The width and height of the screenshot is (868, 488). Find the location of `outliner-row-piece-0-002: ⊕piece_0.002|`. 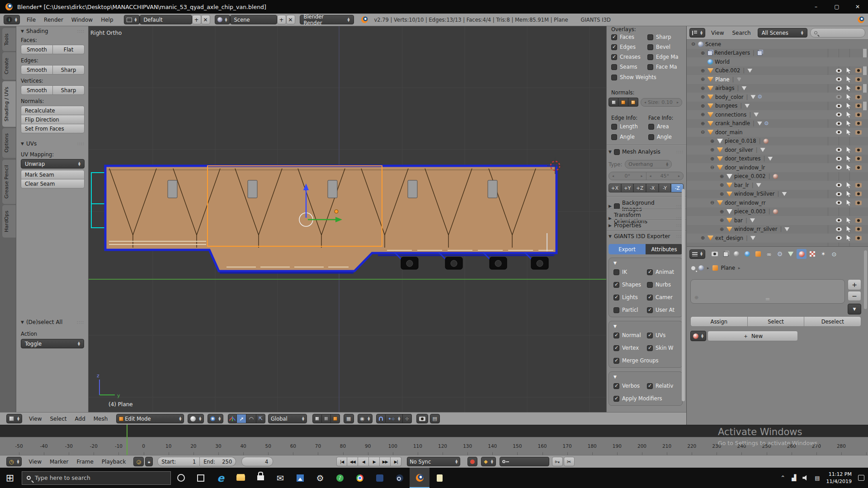

outliner-row-piece-0-002: ⊕piece_0.002| is located at coordinates (778, 177).